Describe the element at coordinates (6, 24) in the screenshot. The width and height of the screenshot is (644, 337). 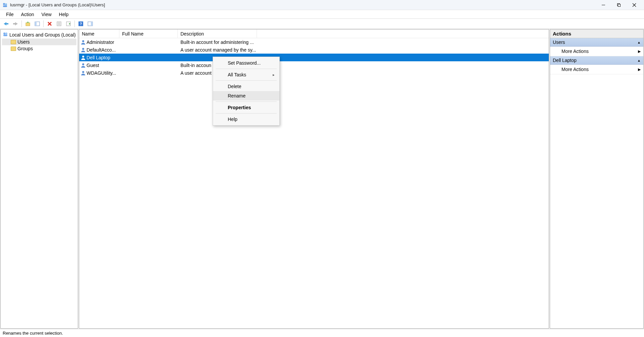
I see `back-button` at that location.